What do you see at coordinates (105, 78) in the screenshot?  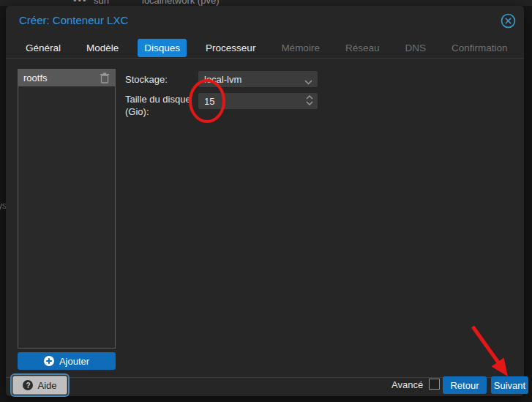 I see `delete-disk-icon` at bounding box center [105, 78].